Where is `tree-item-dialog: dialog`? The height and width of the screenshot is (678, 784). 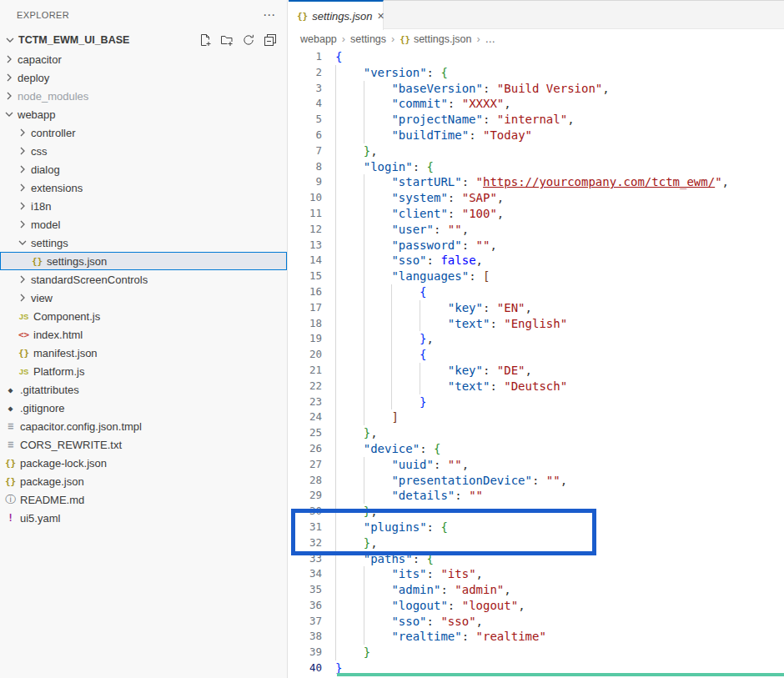
tree-item-dialog: dialog is located at coordinates (143, 169).